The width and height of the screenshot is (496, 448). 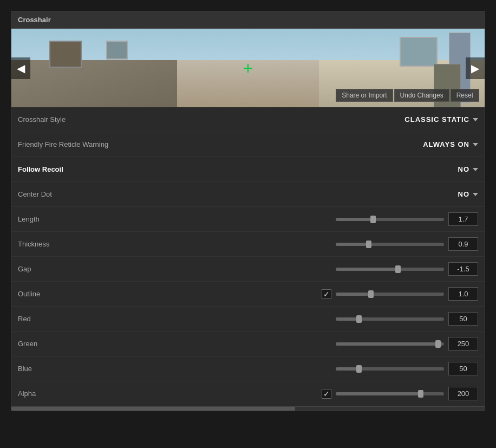 I want to click on thickness-slider, so click(x=390, y=244).